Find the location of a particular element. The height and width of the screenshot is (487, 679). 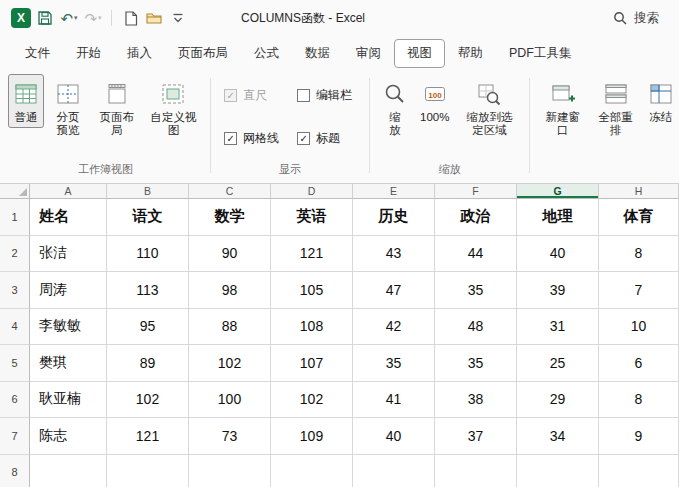

cell-G6: 29 is located at coordinates (558, 400).